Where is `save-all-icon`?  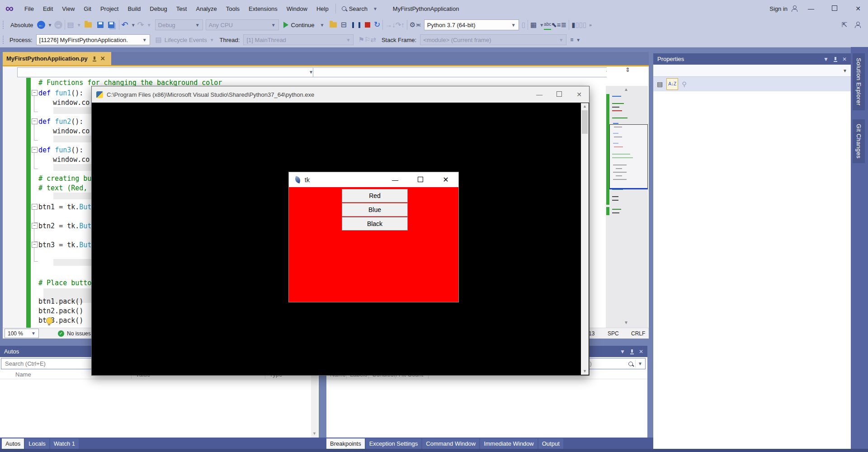
save-all-icon is located at coordinates (111, 25).